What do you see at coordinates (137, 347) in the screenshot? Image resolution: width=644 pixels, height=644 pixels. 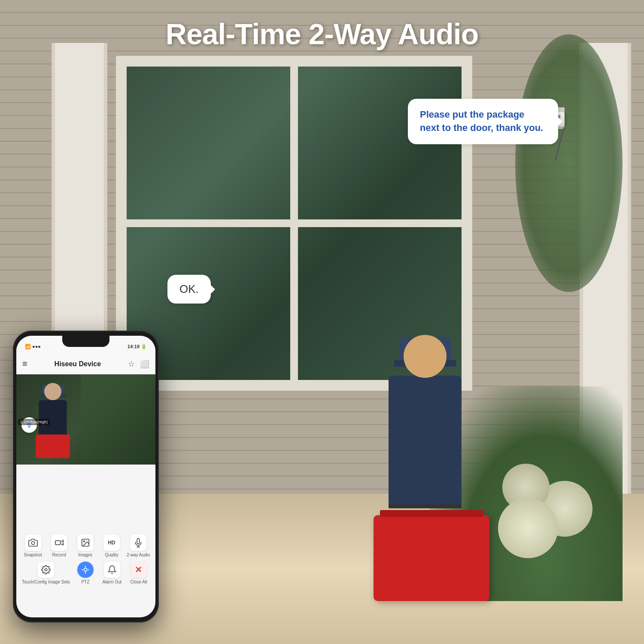 I see `status-right: 14:19 🔋` at bounding box center [137, 347].